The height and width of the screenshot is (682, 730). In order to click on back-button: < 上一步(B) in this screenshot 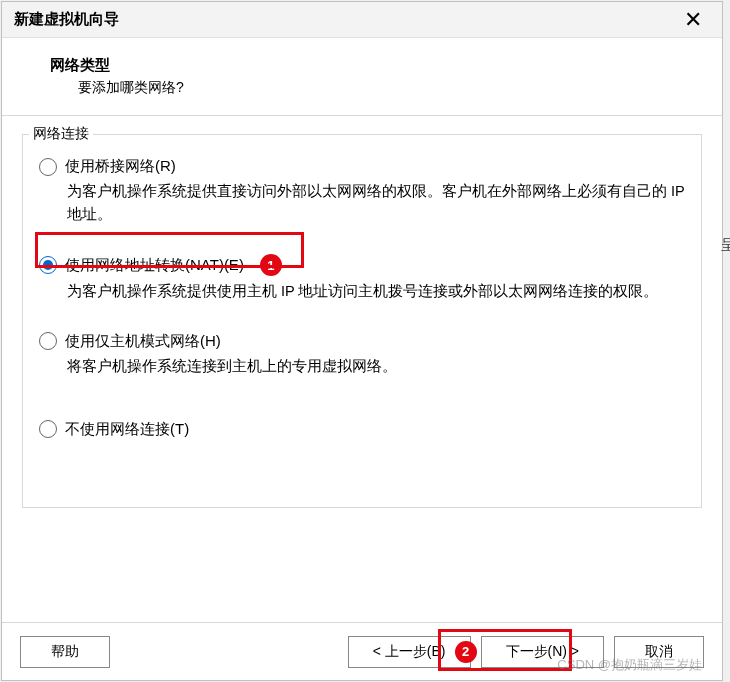, I will do `click(410, 652)`.